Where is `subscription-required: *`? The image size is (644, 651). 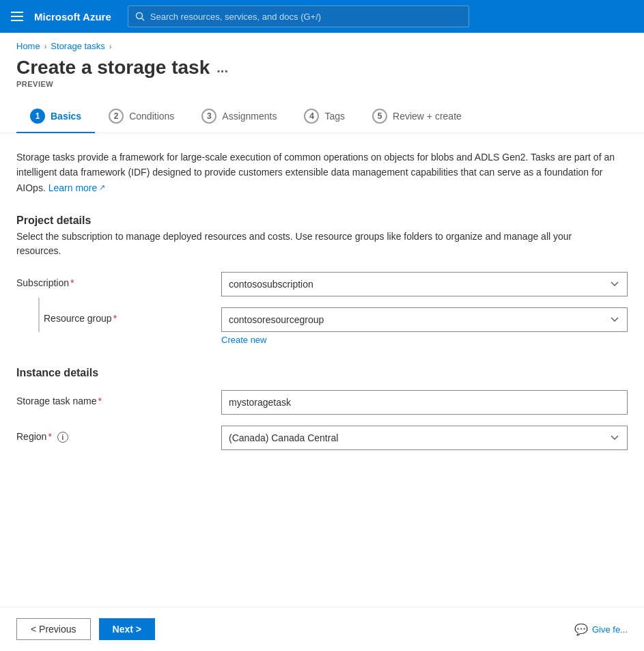 subscription-required: * is located at coordinates (72, 283).